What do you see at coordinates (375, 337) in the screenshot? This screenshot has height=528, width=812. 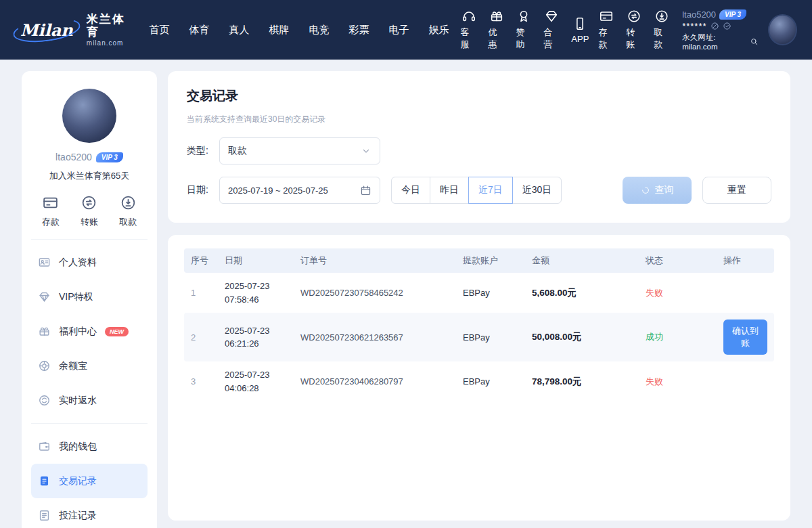 I see `cell-order-no: WD202507230621263567` at bounding box center [375, 337].